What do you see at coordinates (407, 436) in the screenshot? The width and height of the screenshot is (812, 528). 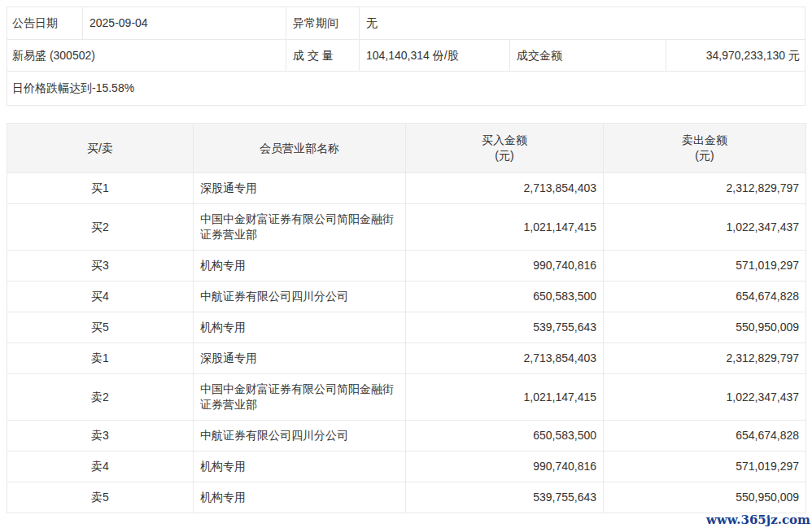 I see `table-row: 卖3 中航证券有限公司四川分公司 650,583,500 654,674,828` at bounding box center [407, 436].